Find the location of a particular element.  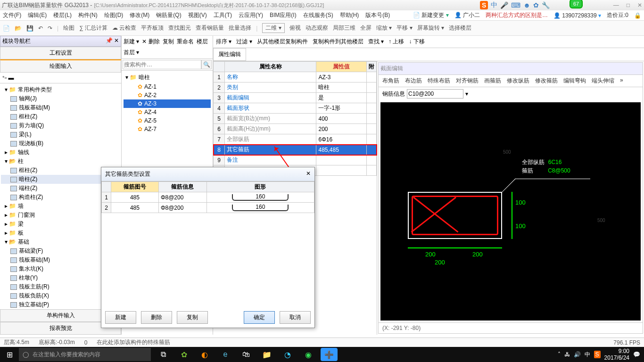

menu-rebar: 钢筋量(Q) is located at coordinates (169, 15).